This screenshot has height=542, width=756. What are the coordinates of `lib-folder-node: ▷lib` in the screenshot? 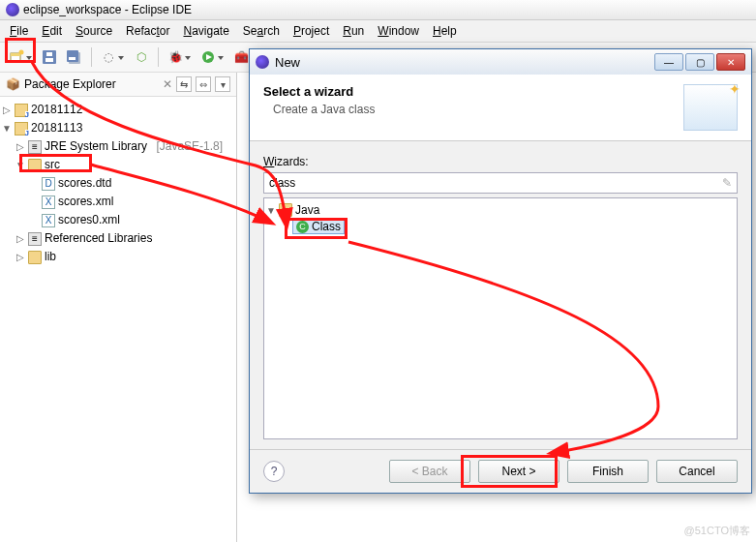 It's located at (118, 257).